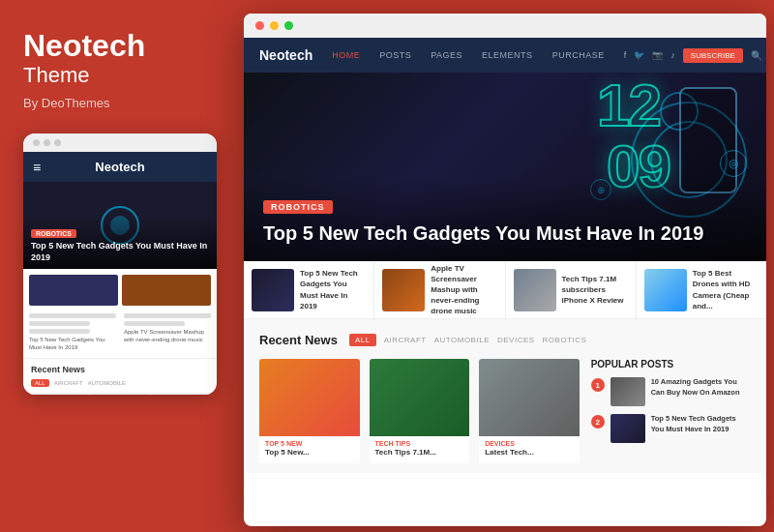 This screenshot has width=774, height=532. I want to click on popular-text-2: Top 5 New Tech Gadgets You Must Have In …, so click(700, 424).